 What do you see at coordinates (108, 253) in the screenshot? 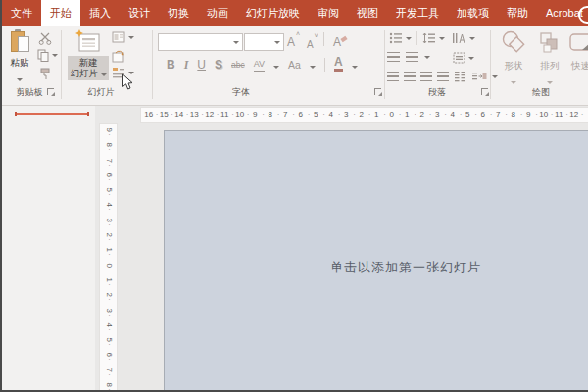
I see `ruler-number: 1` at bounding box center [108, 253].